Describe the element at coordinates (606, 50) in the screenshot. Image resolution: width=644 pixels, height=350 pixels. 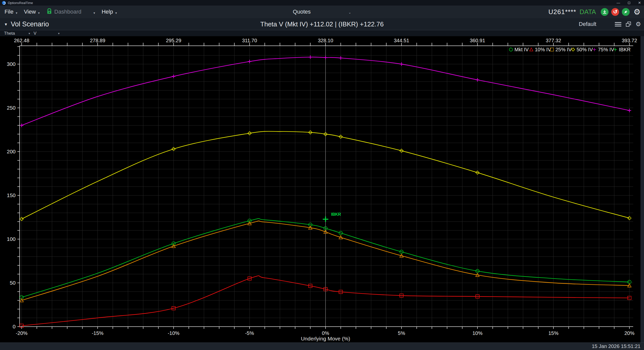
I see `legend-label-75IV: 75% IV` at that location.